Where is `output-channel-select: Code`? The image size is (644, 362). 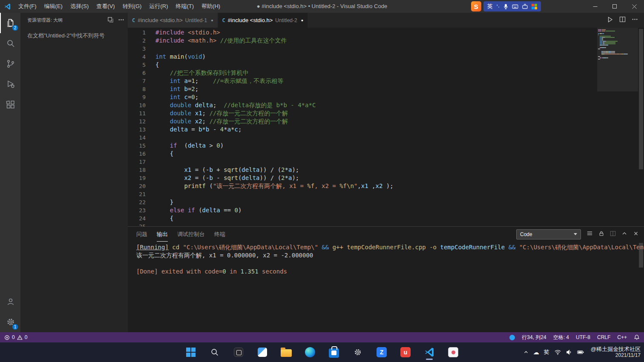 output-channel-select: Code is located at coordinates (549, 234).